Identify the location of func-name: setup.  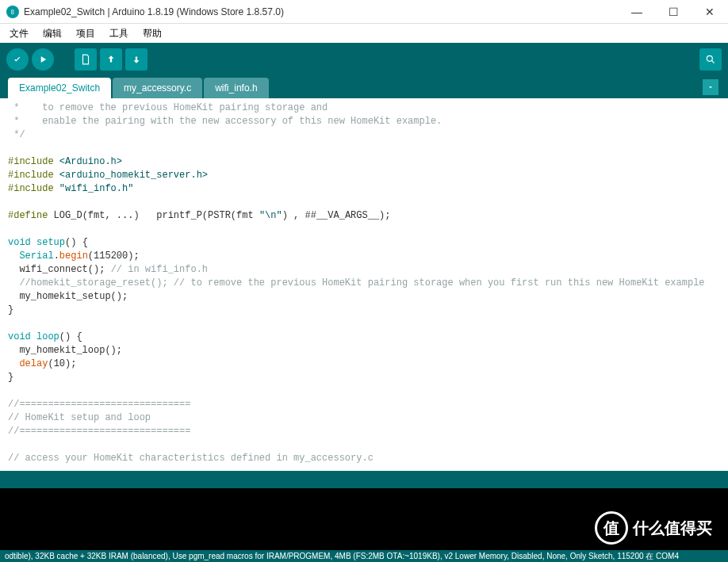
(51, 243).